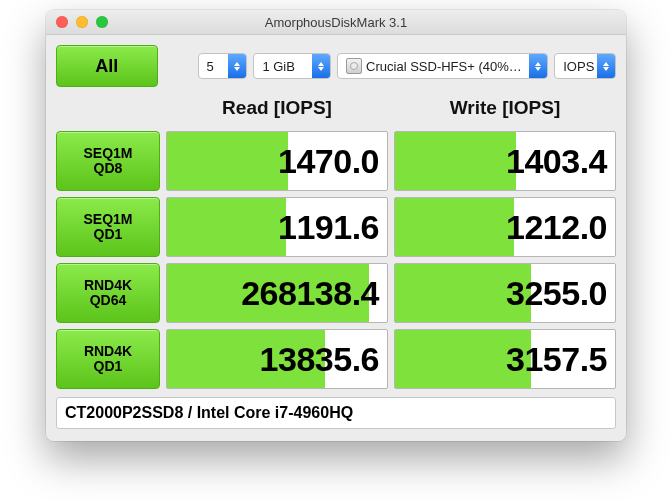  Describe the element at coordinates (223, 66) in the screenshot. I see `iterations-select: 5` at that location.